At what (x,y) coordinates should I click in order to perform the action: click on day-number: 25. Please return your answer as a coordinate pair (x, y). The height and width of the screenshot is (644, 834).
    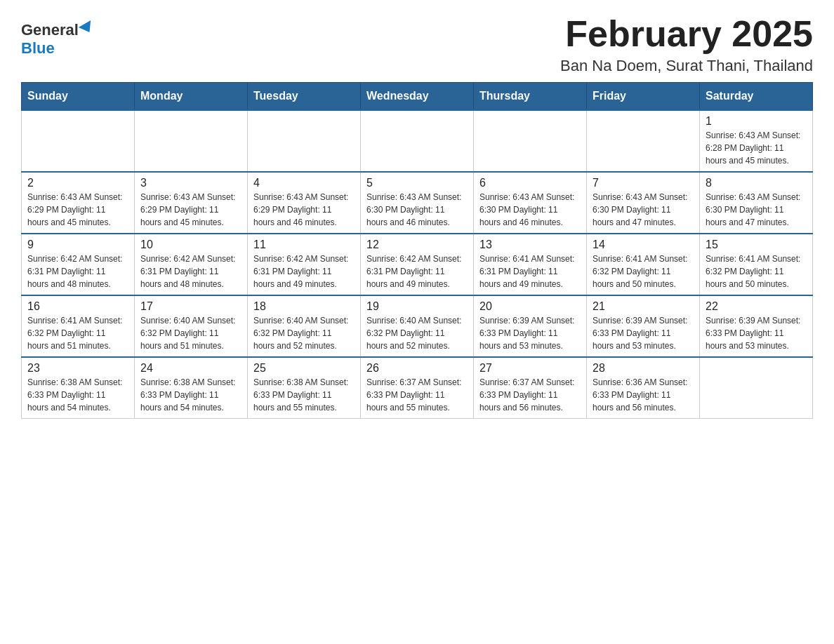
    Looking at the image, I should click on (304, 368).